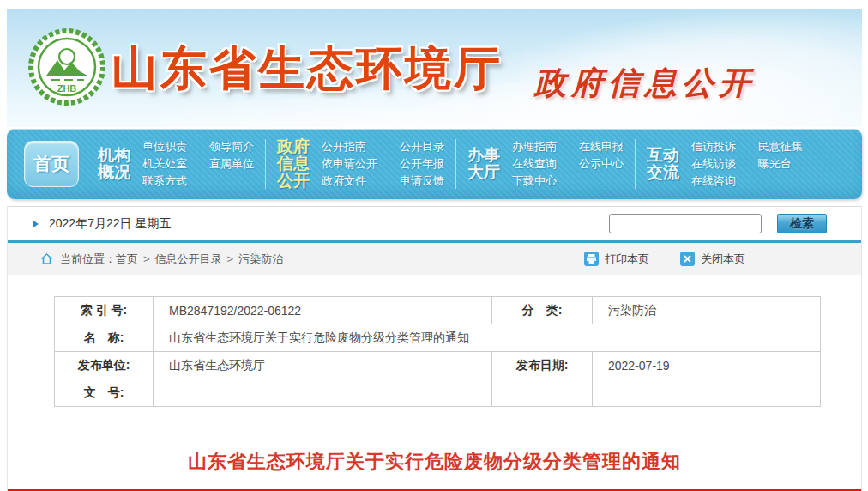 The image size is (868, 491). I want to click on article-title: 山东省生态环境厅关于实行危险废物分级分类管理的通知, so click(434, 462).